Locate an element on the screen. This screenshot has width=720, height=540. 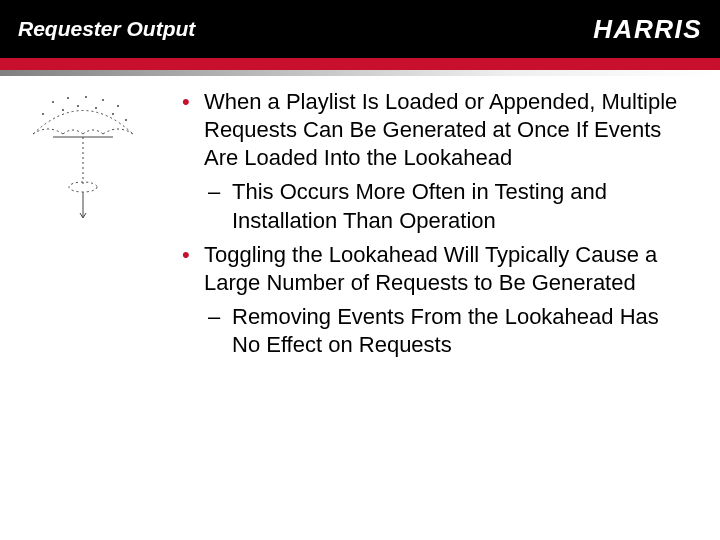
bullet-level2: This Occurs More Often in Testing and In… is located at coordinates (429, 206).